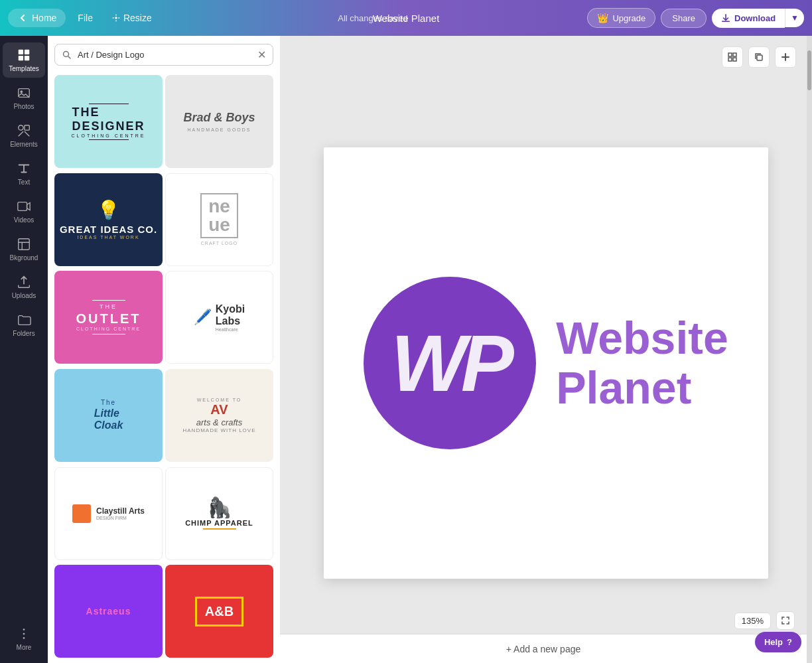 This screenshot has height=663, width=812. What do you see at coordinates (732, 57) in the screenshot?
I see `frame-icon` at bounding box center [732, 57].